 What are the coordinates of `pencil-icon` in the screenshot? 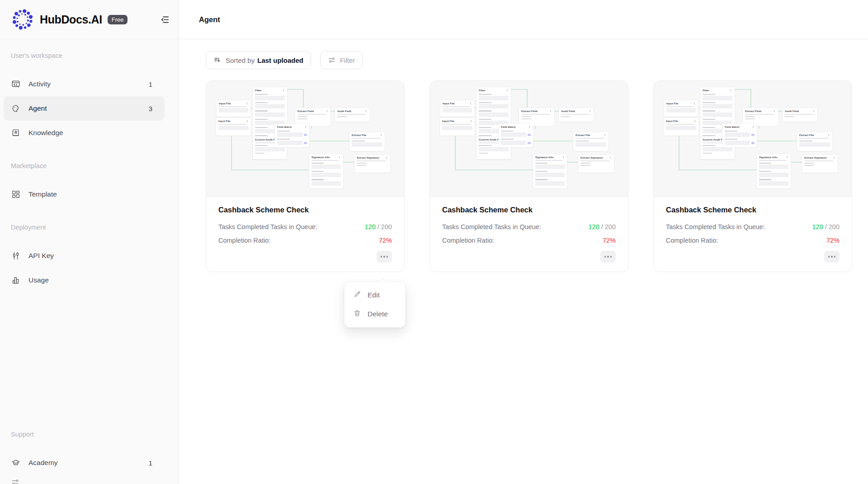 It's located at (357, 295).